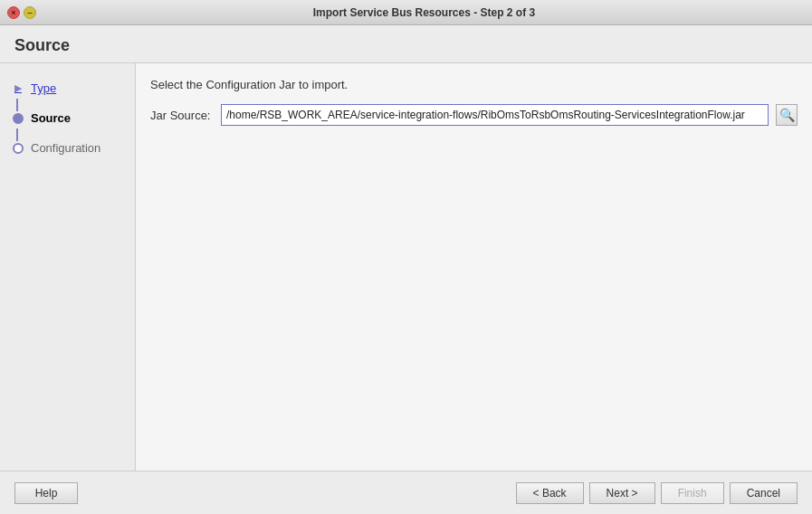 The image size is (812, 514). Describe the element at coordinates (67, 118) in the screenshot. I see `sidebar-item-source: Source` at that location.